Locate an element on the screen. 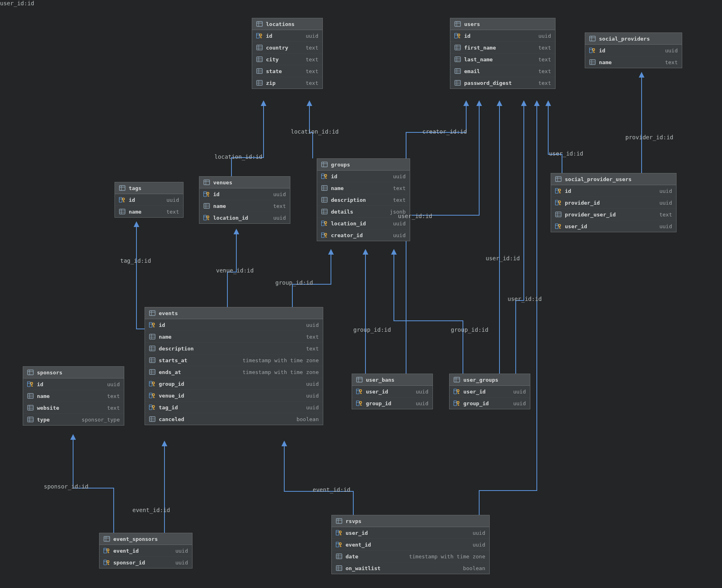 This screenshot has width=722, height=588. column-name: city is located at coordinates (284, 59).